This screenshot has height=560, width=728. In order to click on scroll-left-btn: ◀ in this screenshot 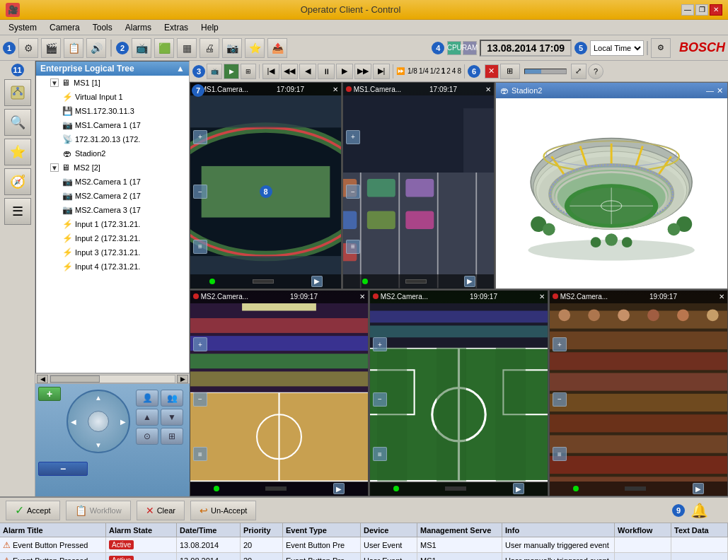, I will do `click(42, 379)`.